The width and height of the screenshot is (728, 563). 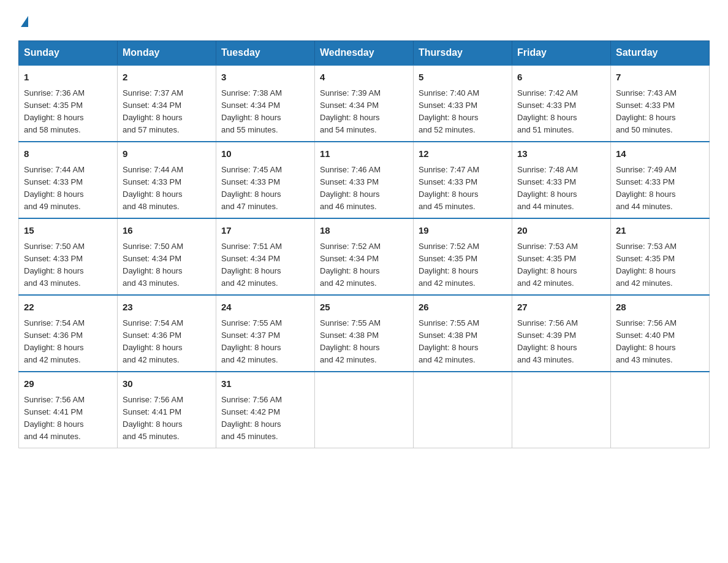 What do you see at coordinates (68, 231) in the screenshot?
I see `day-number: 15` at bounding box center [68, 231].